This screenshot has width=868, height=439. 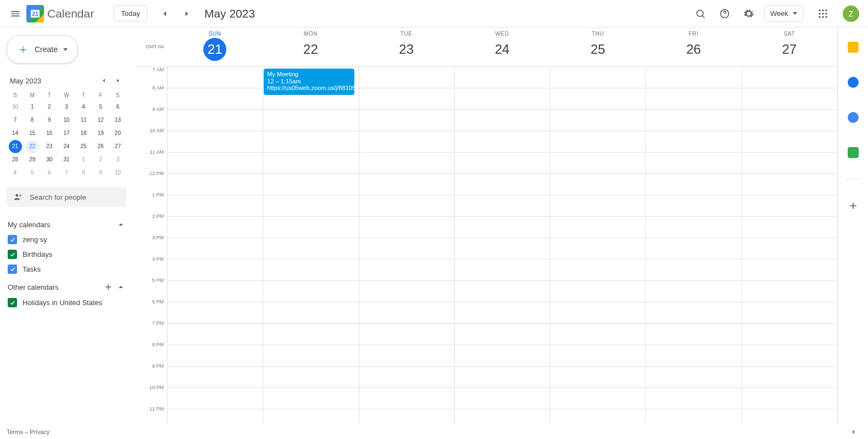 I want to click on mini-day-cell: 11, so click(x=84, y=120).